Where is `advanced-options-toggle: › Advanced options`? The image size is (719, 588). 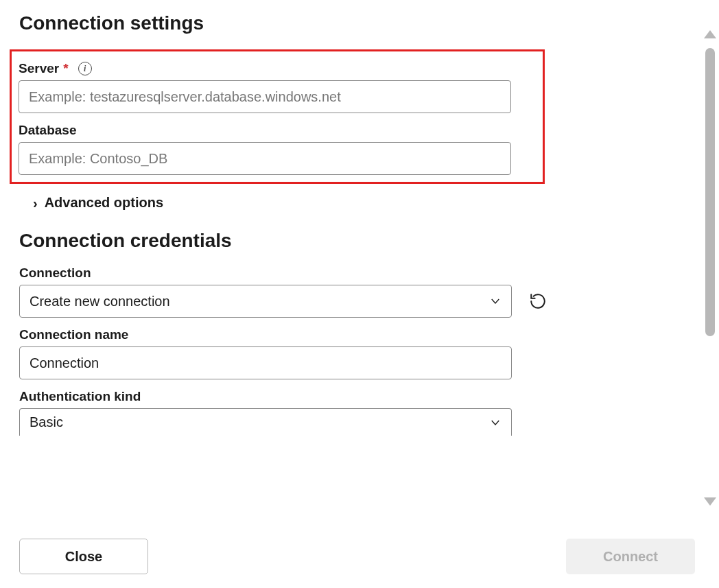
advanced-options-toggle: › Advanced options is located at coordinates (359, 203).